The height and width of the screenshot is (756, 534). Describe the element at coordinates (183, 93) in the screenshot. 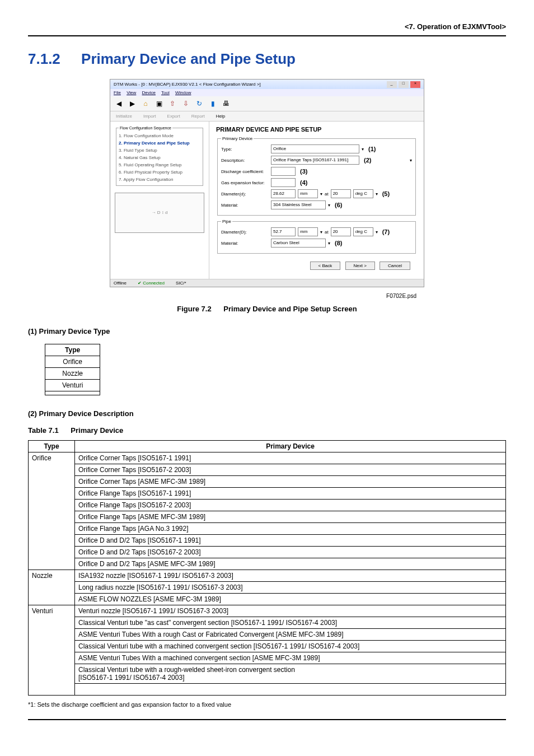

I see `menu-window: Window` at that location.